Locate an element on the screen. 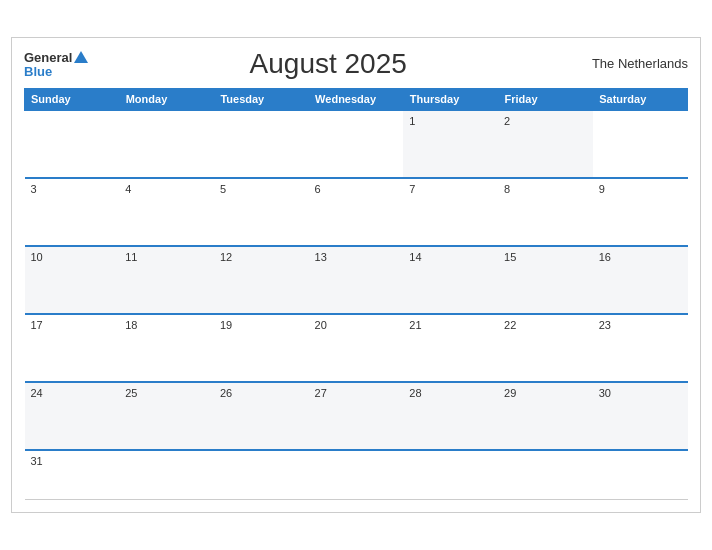 The height and width of the screenshot is (550, 712). day-cell: 22 is located at coordinates (546, 348).